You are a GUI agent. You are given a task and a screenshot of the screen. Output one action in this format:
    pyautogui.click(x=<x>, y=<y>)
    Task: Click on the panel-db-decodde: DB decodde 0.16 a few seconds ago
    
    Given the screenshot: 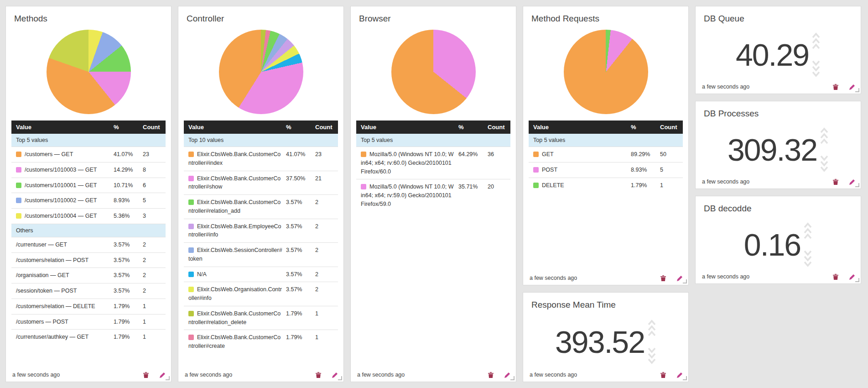 What is the action you would take?
    pyautogui.click(x=778, y=240)
    